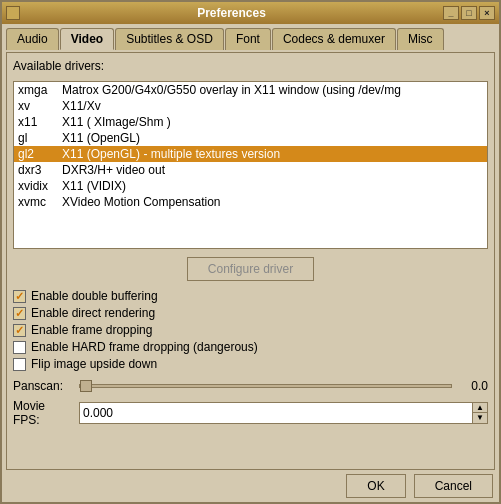 Image resolution: width=501 pixels, height=504 pixels. What do you see at coordinates (43, 386) in the screenshot?
I see `panscan-label: Panscan:` at bounding box center [43, 386].